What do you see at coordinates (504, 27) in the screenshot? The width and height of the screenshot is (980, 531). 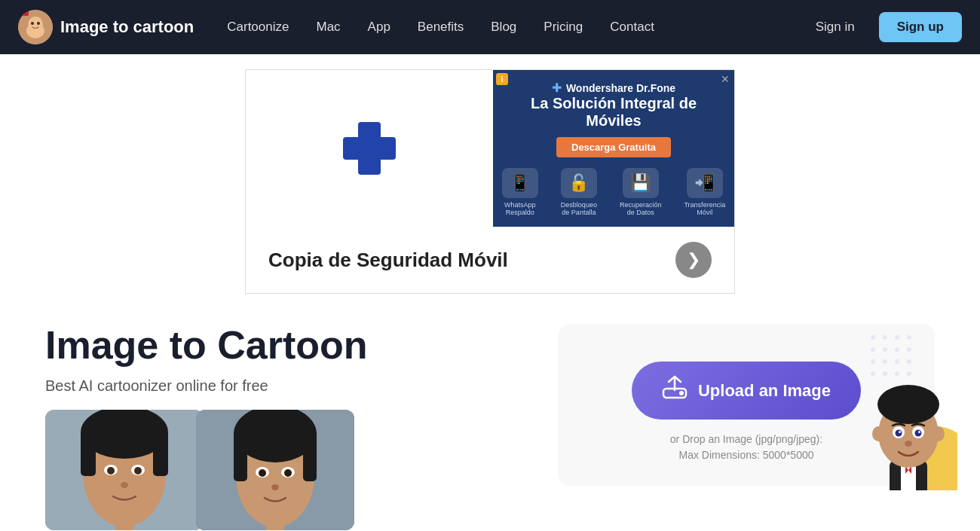 I see `nav-item-blog: Blog` at bounding box center [504, 27].